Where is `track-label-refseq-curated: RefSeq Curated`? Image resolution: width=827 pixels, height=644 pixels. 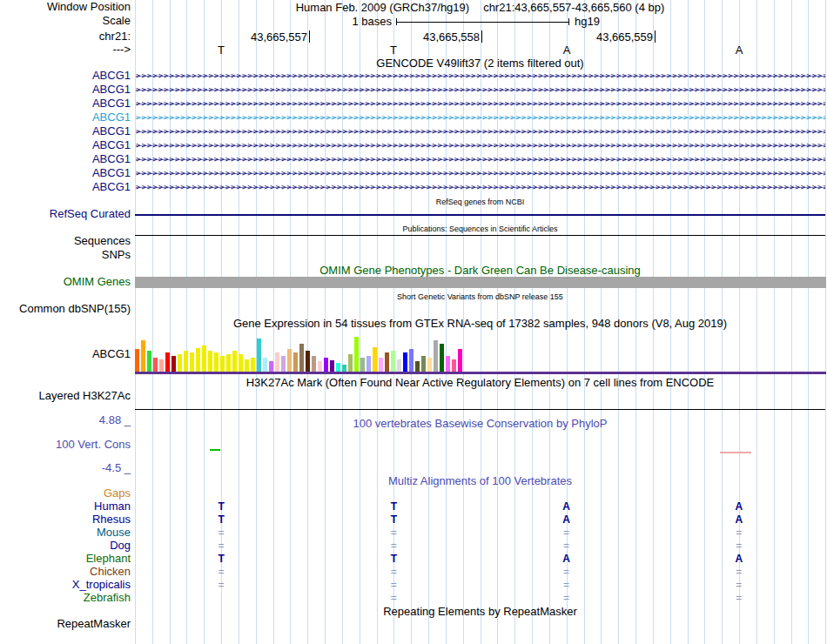 track-label-refseq-curated: RefSeq Curated is located at coordinates (65, 214).